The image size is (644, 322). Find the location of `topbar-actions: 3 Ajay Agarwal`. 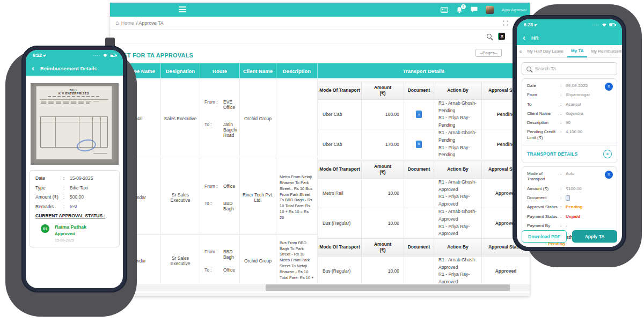

topbar-actions: 3 Ajay Agarwal is located at coordinates (484, 10).